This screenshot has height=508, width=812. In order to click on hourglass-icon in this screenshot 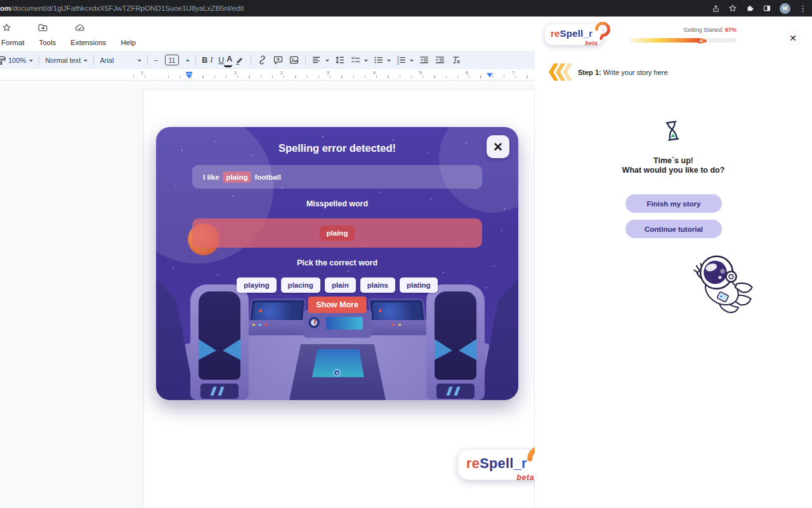, I will do `click(672, 132)`.